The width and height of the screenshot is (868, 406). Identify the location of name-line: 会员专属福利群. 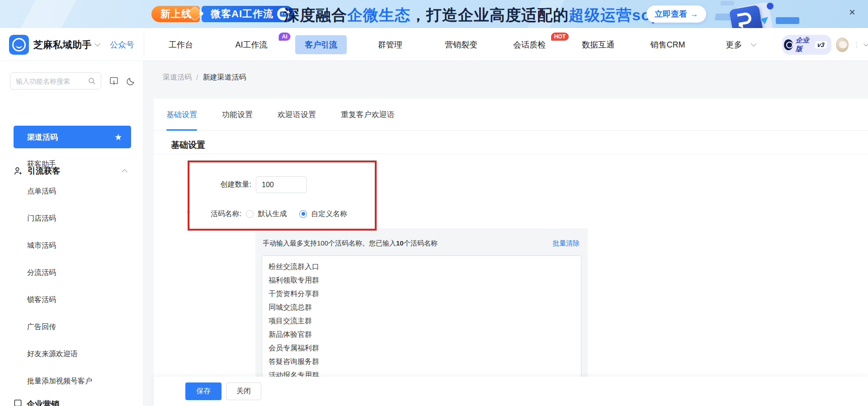
(421, 348).